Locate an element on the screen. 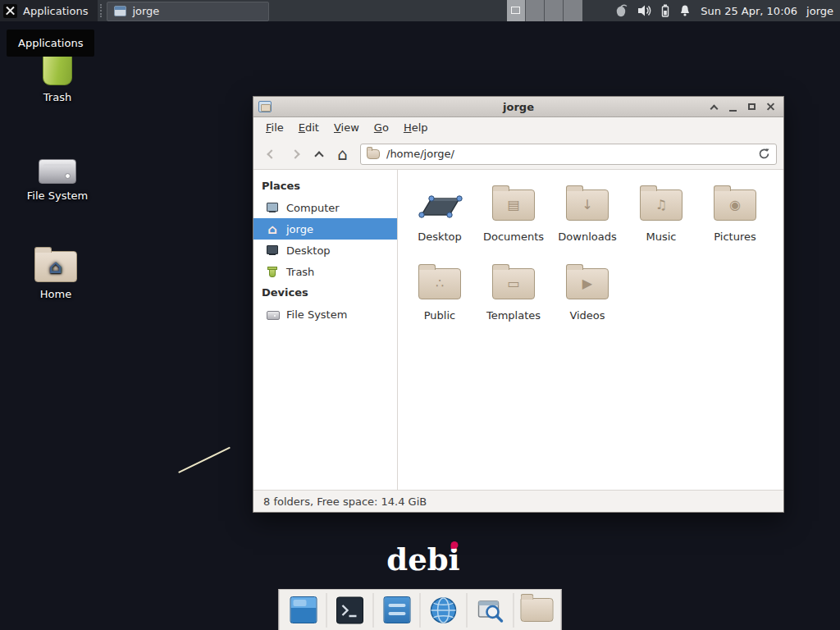  desktop-icon-home: ⌂ Home is located at coordinates (56, 270).